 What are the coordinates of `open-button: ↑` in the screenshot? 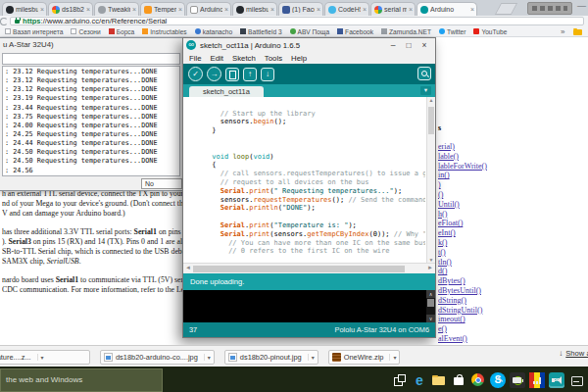 It's located at (250, 74).